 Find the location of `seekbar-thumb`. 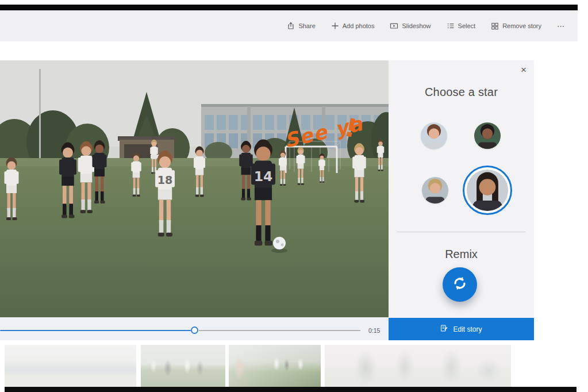

seekbar-thumb is located at coordinates (194, 330).